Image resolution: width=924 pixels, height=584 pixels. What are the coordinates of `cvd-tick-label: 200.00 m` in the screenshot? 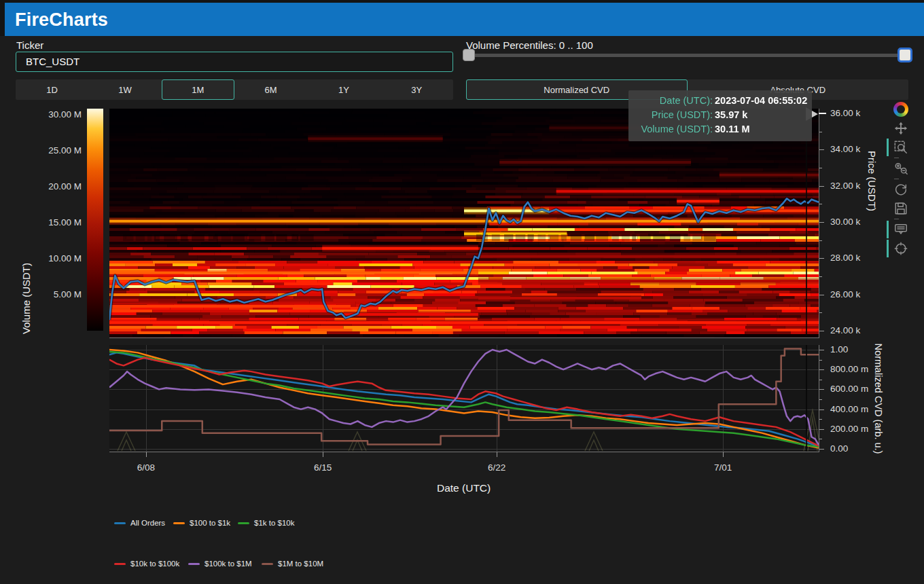 It's located at (849, 429).